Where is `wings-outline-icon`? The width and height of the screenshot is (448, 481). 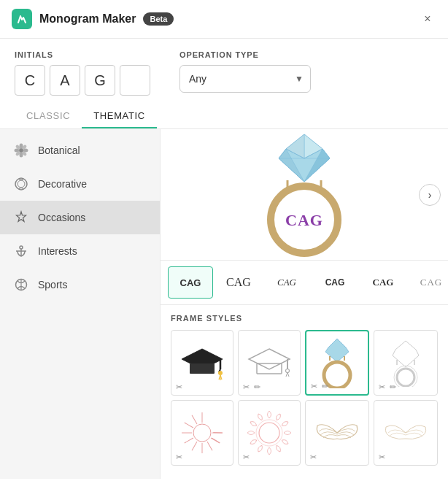 wings-outline-icon is located at coordinates (406, 433).